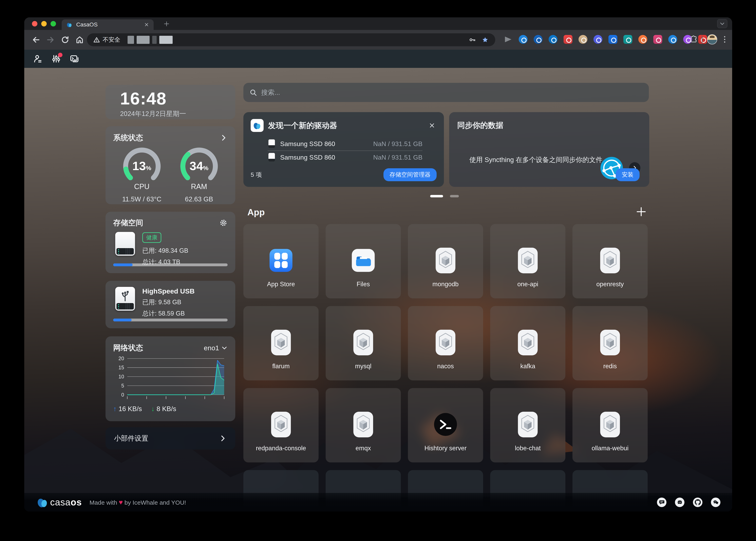 Image resolution: width=756 pixels, height=541 pixels. I want to click on gear-icon, so click(223, 223).